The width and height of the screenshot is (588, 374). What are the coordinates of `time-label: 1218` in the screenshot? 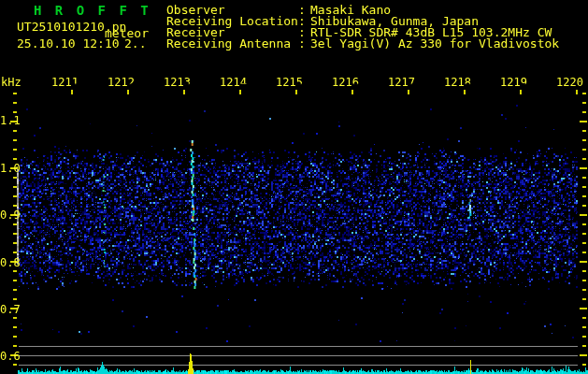 It's located at (458, 82).